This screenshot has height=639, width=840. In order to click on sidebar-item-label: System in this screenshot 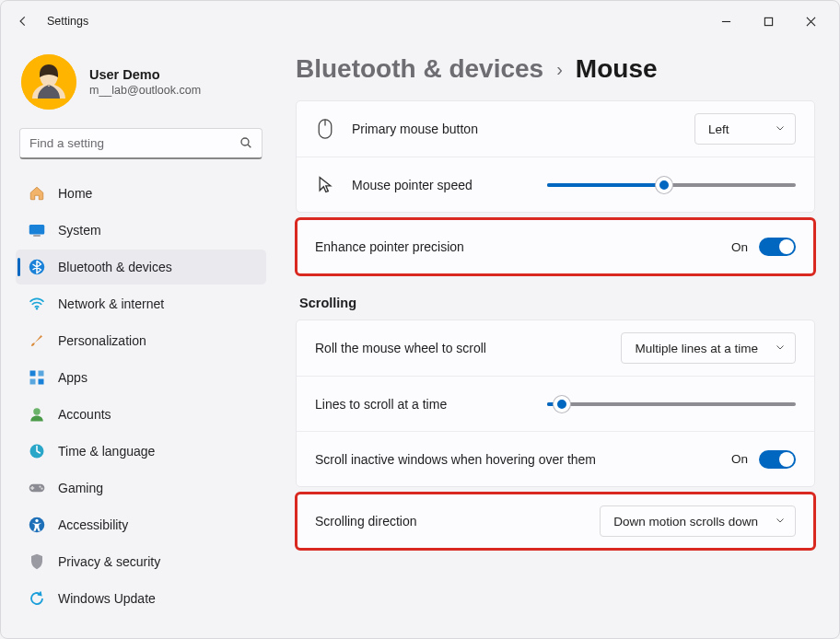, I will do `click(79, 230)`.